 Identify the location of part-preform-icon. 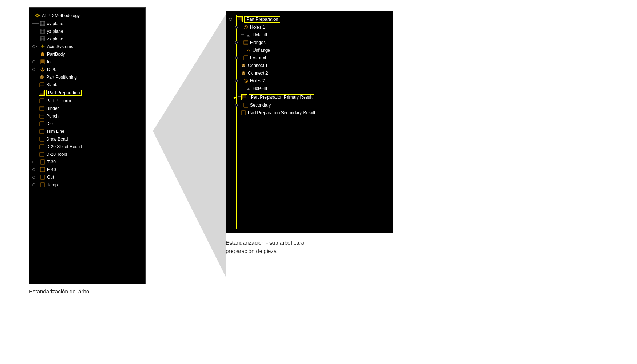
(42, 101).